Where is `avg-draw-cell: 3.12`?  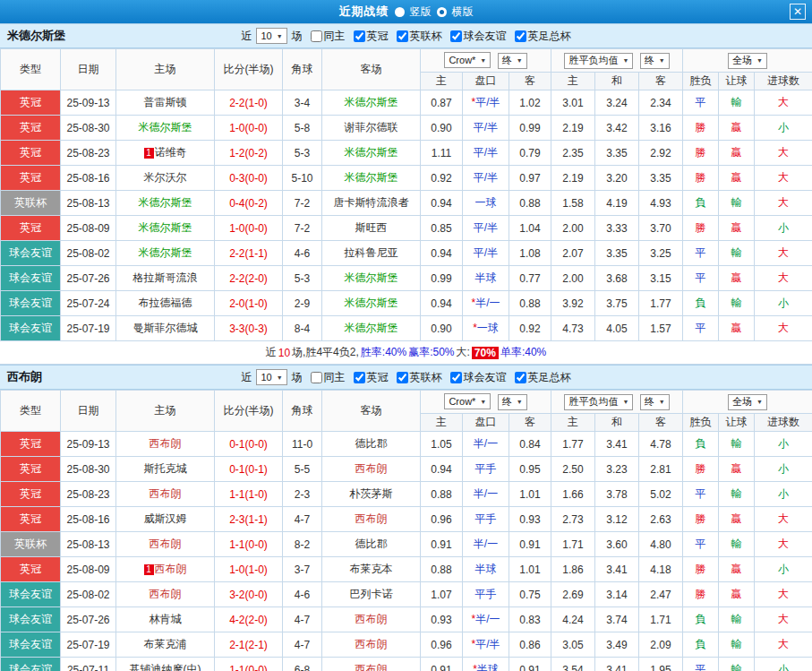 avg-draw-cell: 3.12 is located at coordinates (618, 520).